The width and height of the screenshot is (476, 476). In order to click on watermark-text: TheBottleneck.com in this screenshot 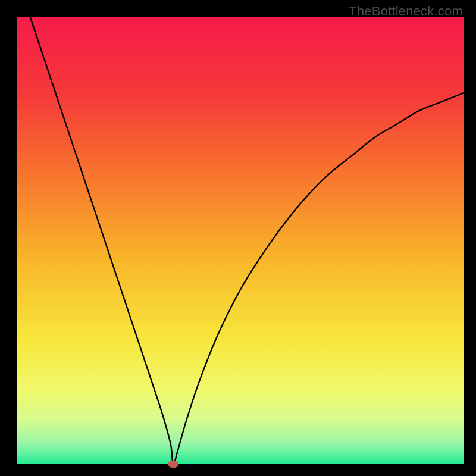, I will do `click(406, 11)`.